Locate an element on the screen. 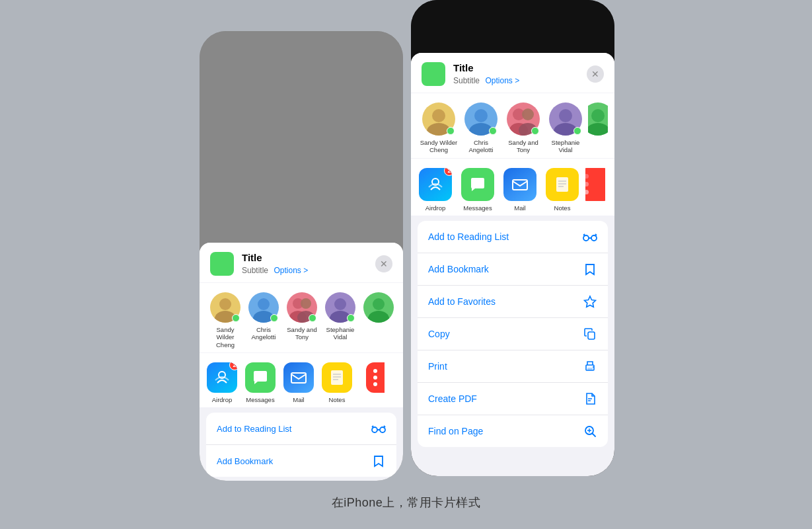  contact-name-sandy-tony-left: Sandy andTony is located at coordinates (301, 333).